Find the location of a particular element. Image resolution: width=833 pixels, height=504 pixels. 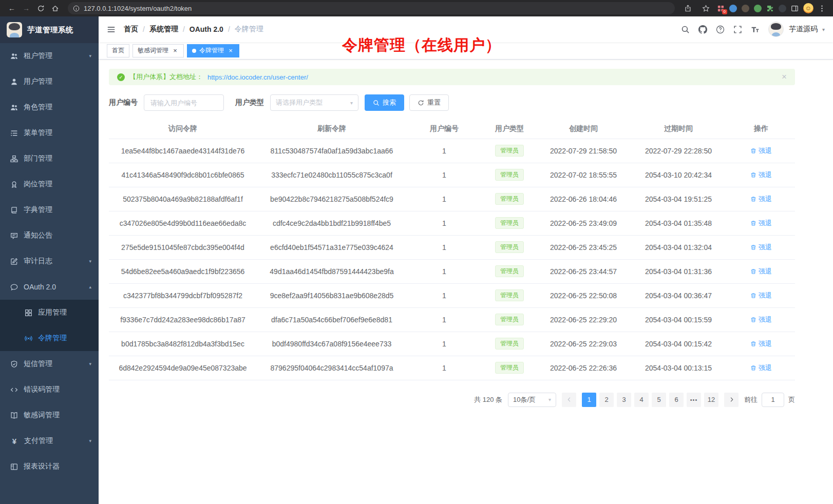

user-id-input is located at coordinates (184, 103).